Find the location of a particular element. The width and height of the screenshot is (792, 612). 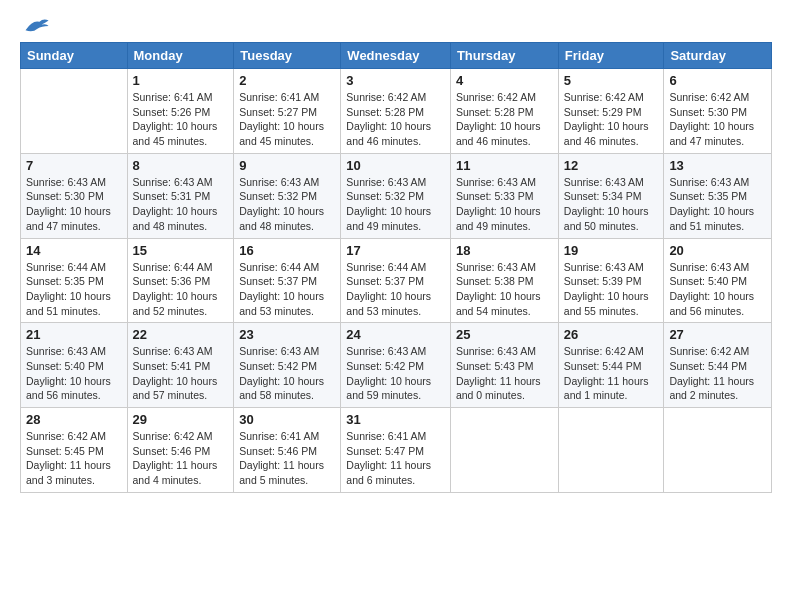

day-number: 10 is located at coordinates (396, 166).